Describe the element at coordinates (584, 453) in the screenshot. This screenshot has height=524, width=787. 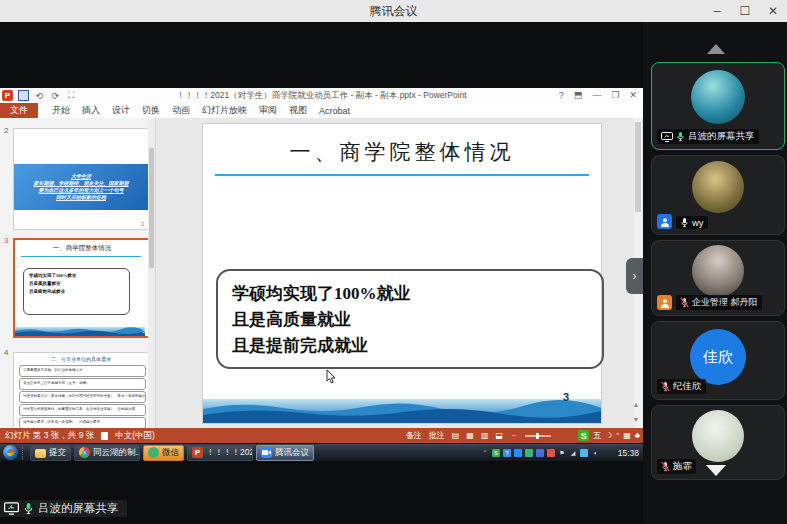
I see `tray-bluetooth-icon` at that location.